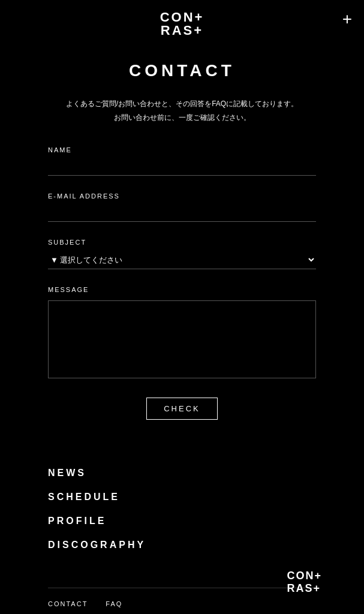 Image resolution: width=364 pixels, height=614 pixels. What do you see at coordinates (305, 589) in the screenshot?
I see `footer-logo-line2: RAS+` at bounding box center [305, 589].